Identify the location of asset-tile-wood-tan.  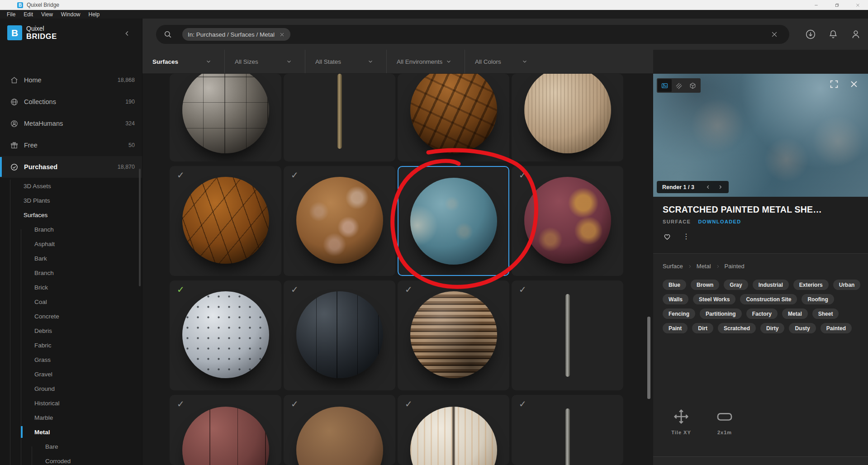
(567, 118).